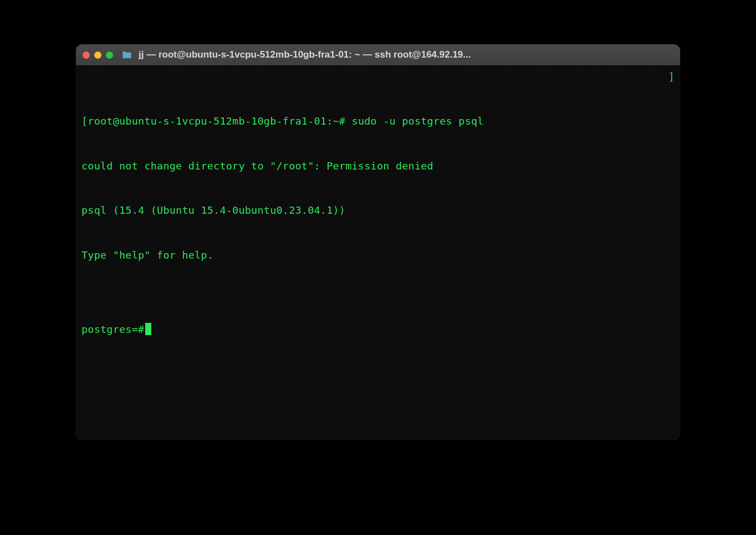 The height and width of the screenshot is (535, 756). I want to click on title-bar: jj — root@ubuntu-s-1vcpu-512mb-10gb-fra1…, so click(378, 55).